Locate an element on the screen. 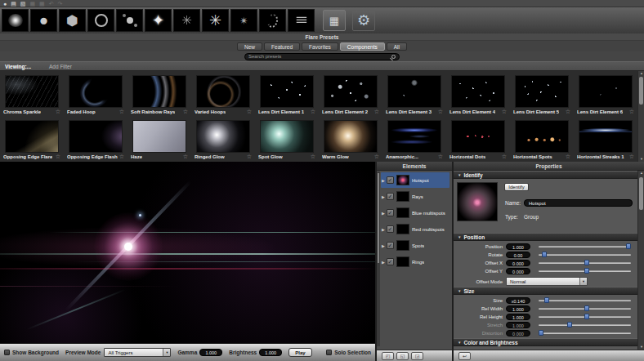  gamma-value: 1.000 is located at coordinates (211, 353).